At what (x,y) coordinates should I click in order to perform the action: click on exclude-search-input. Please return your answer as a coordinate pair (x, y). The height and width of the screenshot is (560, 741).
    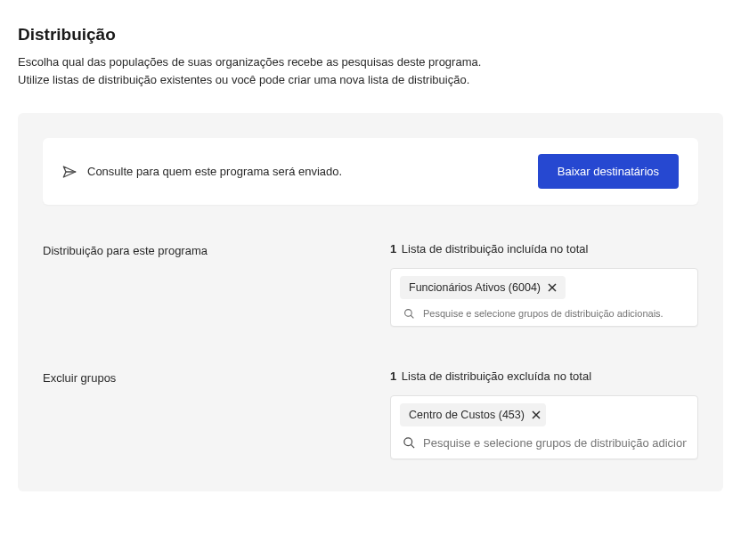
    Looking at the image, I should click on (555, 443).